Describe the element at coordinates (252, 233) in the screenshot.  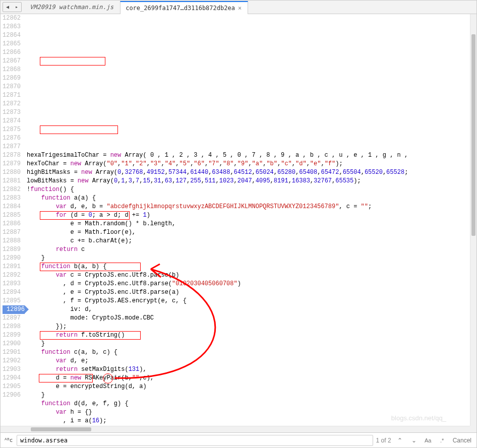
I see `code-line: e = Math.floor(e),` at that location.